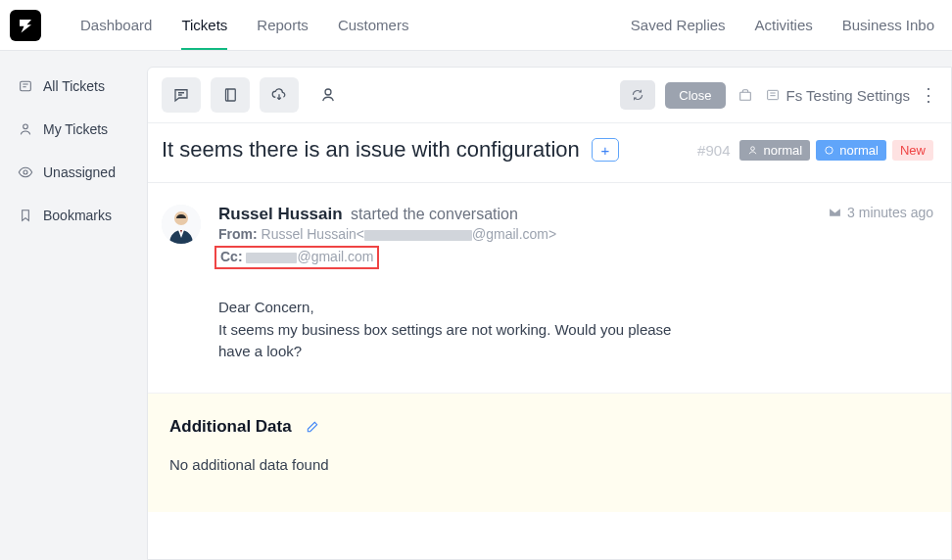 Image resolution: width=952 pixels, height=560 pixels. I want to click on sidebar-item-label: My Tickets, so click(75, 129).